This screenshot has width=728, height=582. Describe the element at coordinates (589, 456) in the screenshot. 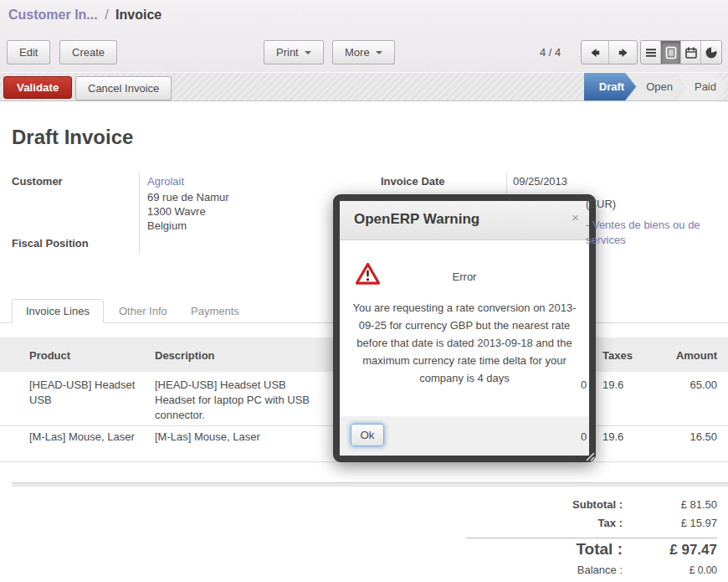

I see `resize-grip-icon` at that location.